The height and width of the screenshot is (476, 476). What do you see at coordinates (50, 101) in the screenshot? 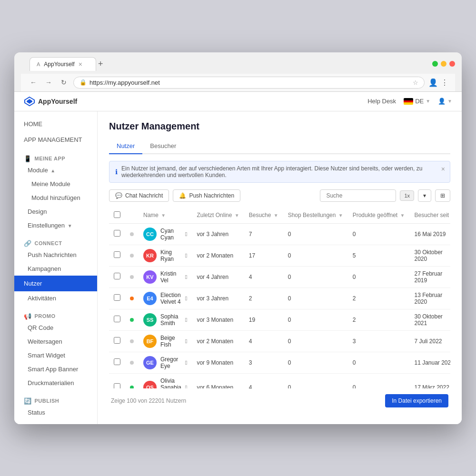
I see `app-logo: AppYourself` at bounding box center [50, 101].